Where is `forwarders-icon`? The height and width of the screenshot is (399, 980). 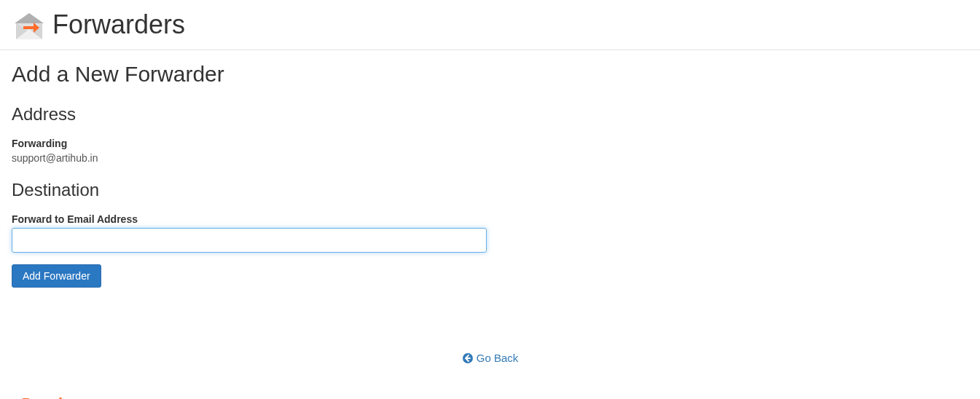
forwarders-icon is located at coordinates (29, 25).